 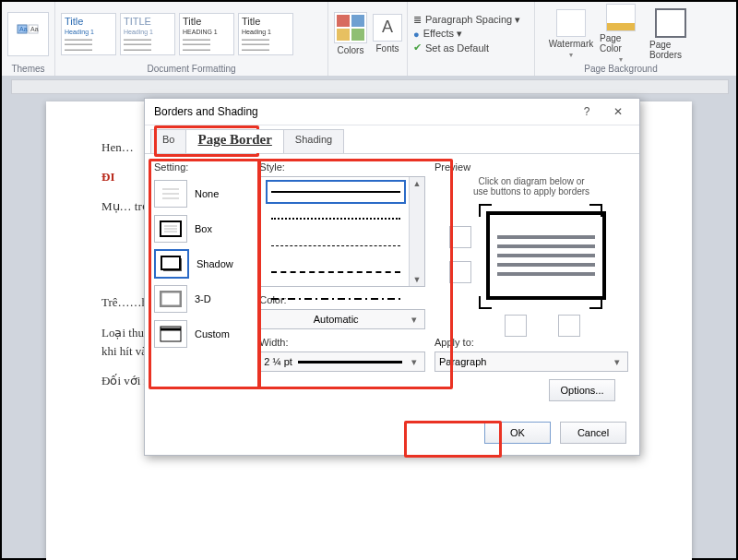 I want to click on apply-to-dropdown: Paragraph▾, so click(x=531, y=362).